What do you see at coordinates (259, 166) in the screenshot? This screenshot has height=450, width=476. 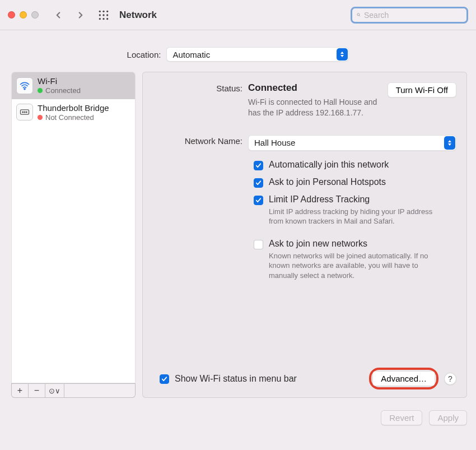 I see `auto-join-checkbox` at bounding box center [259, 166].